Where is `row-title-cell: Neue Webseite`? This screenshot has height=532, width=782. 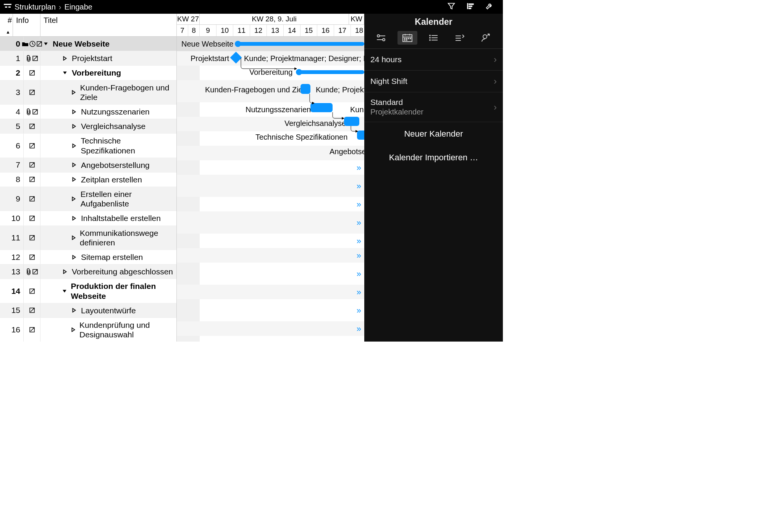 row-title-cell: Neue Webseite is located at coordinates (108, 44).